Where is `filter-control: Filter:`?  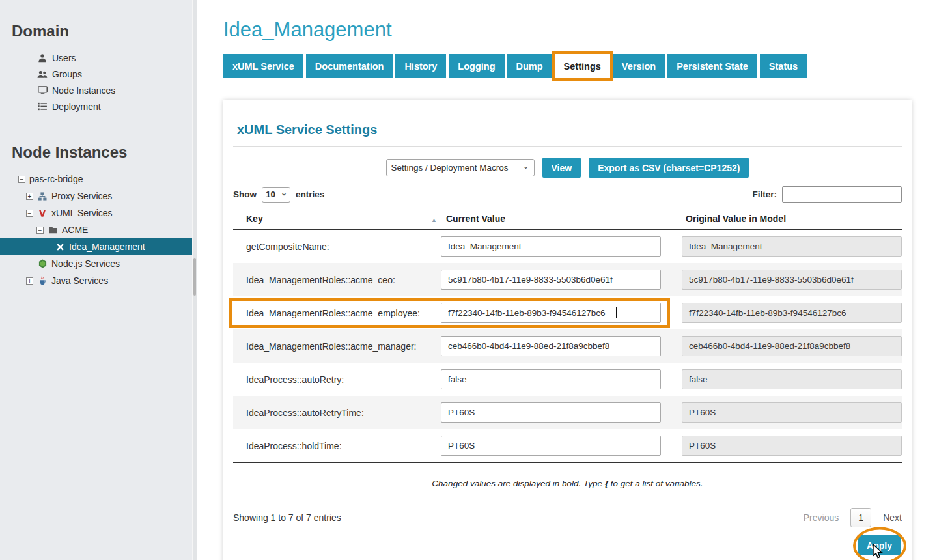 filter-control: Filter: is located at coordinates (827, 194).